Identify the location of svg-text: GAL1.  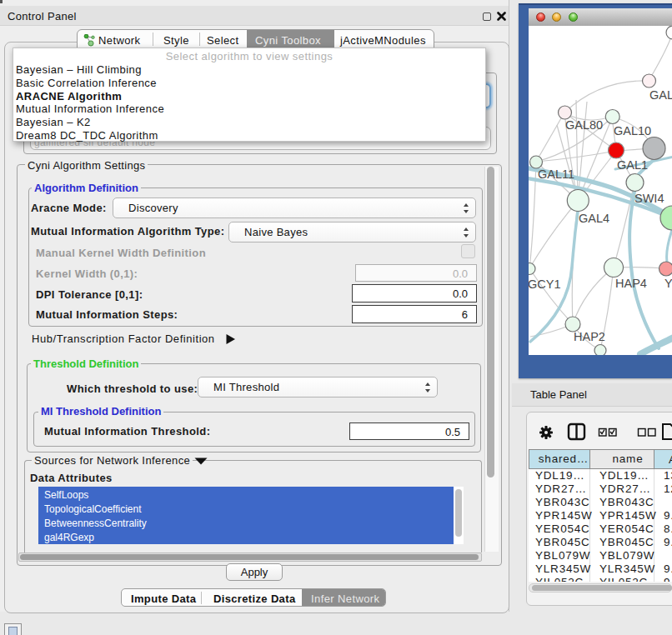
(632, 165).